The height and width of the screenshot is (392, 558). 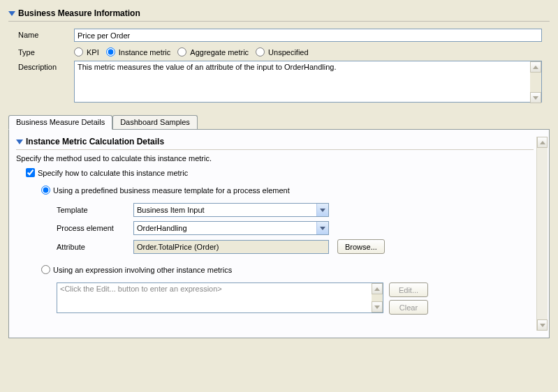 I want to click on description-label: Description, so click(x=46, y=66).